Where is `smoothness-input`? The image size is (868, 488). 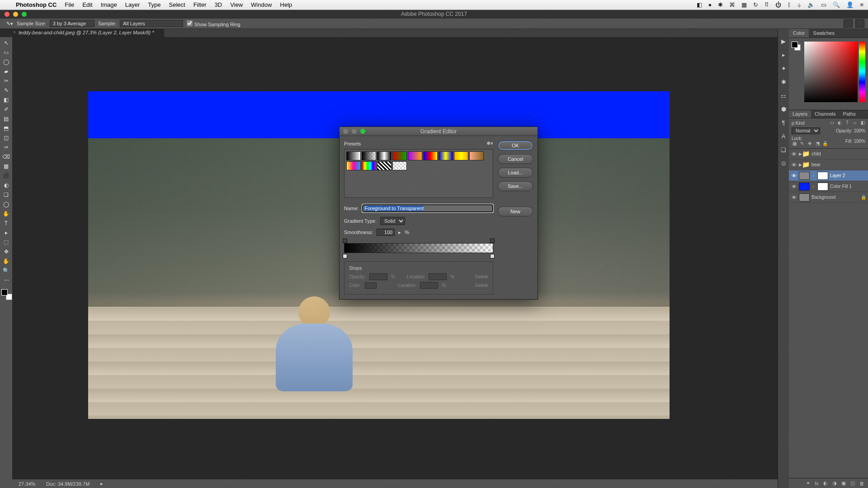 smoothness-input is located at coordinates (386, 232).